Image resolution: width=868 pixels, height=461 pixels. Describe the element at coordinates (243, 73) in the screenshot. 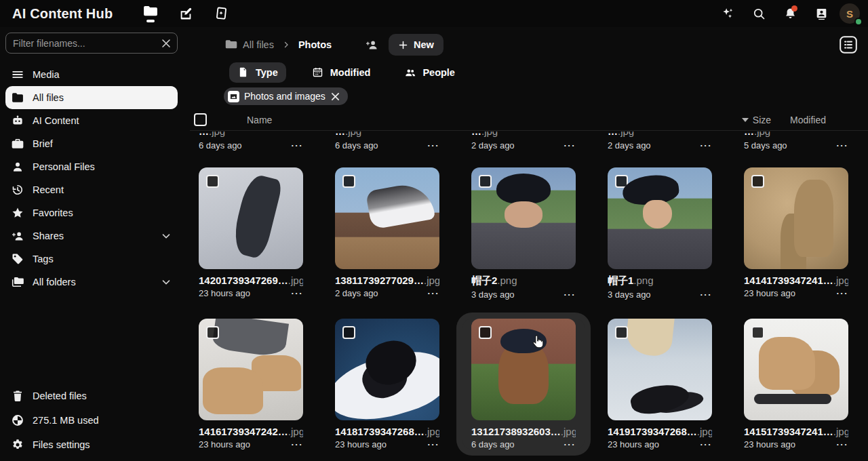

I see `file-icon` at that location.